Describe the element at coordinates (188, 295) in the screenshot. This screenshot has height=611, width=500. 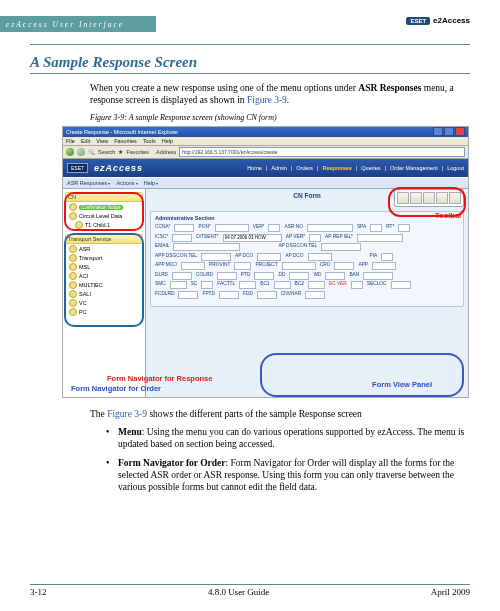
I see `fcdlrd-field` at that location.